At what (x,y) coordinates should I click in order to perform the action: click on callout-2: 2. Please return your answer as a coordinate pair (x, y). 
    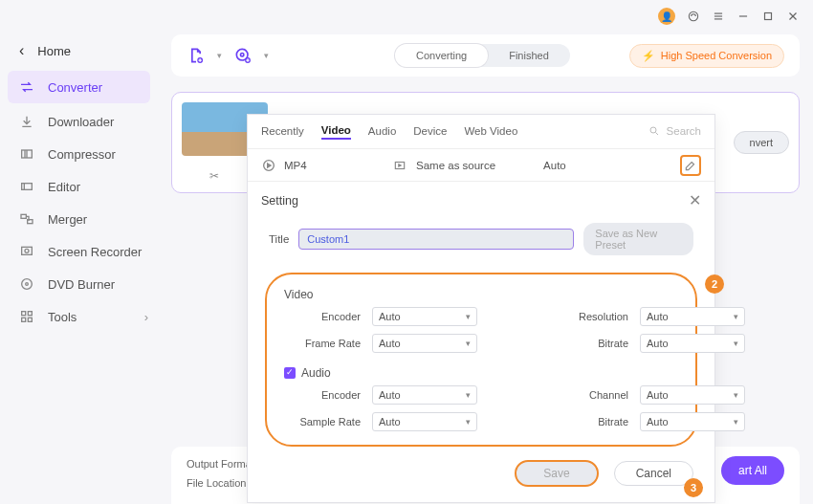
    Looking at the image, I should click on (714, 284).